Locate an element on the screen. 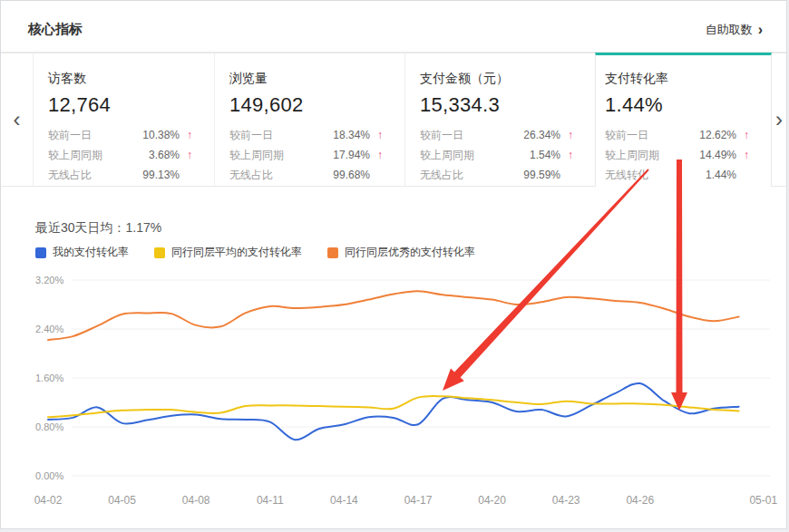  metric-row: 无线占比 99.59%↑ is located at coordinates (497, 175).